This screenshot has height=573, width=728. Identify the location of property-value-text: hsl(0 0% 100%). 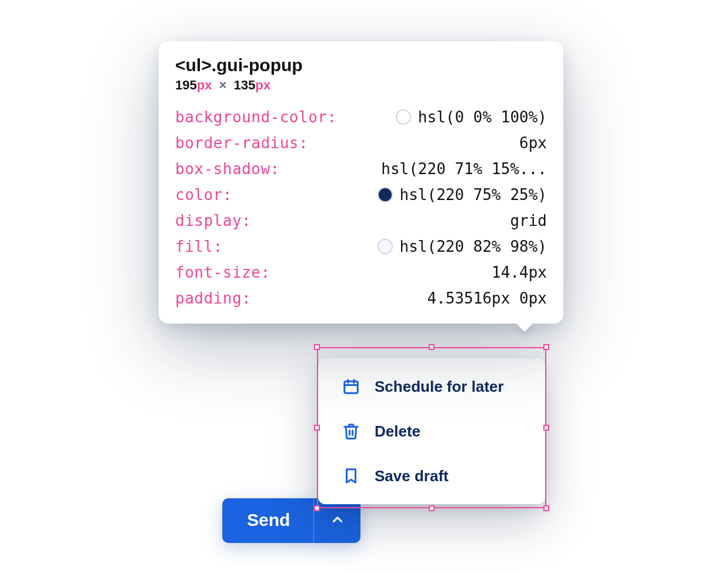
(482, 117).